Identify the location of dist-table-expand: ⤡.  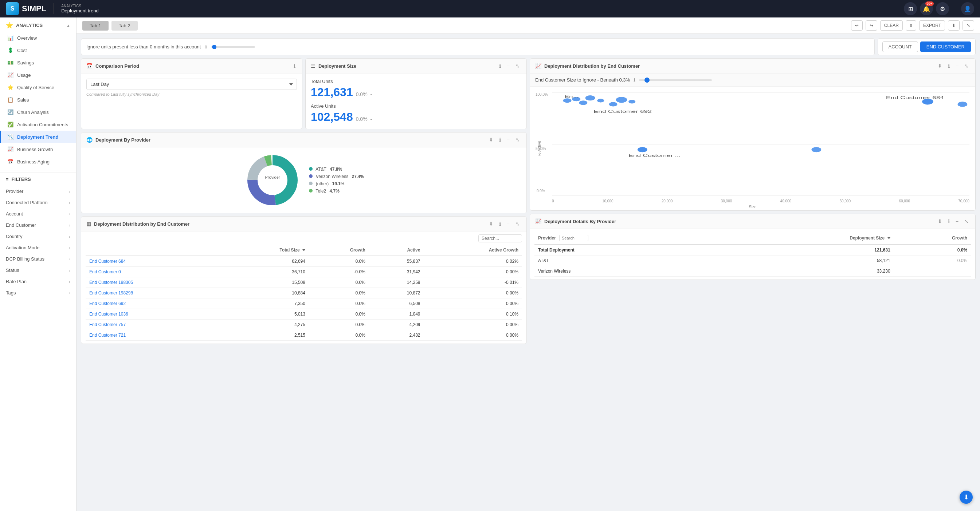
(517, 224).